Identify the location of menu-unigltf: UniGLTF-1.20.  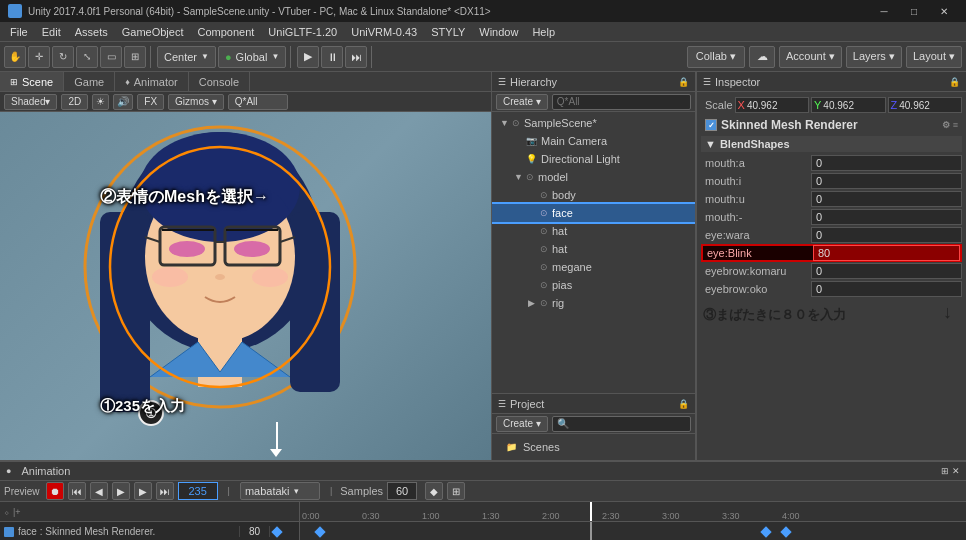
(302, 32).